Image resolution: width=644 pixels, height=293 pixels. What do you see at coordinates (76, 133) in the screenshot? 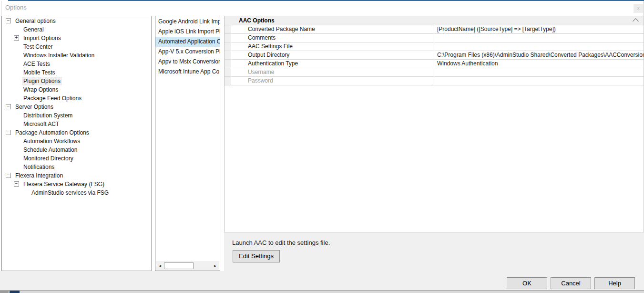
I see `tree-item: −Package Automation Options` at bounding box center [76, 133].